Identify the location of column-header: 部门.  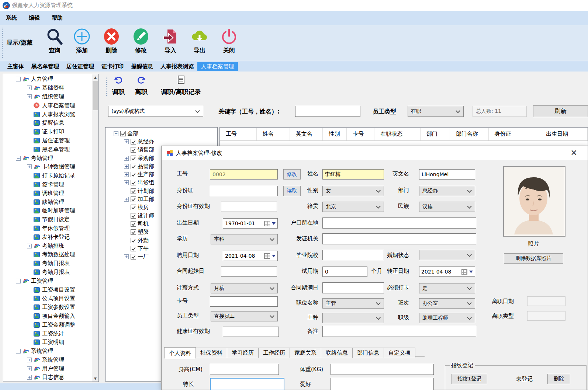
(435, 134).